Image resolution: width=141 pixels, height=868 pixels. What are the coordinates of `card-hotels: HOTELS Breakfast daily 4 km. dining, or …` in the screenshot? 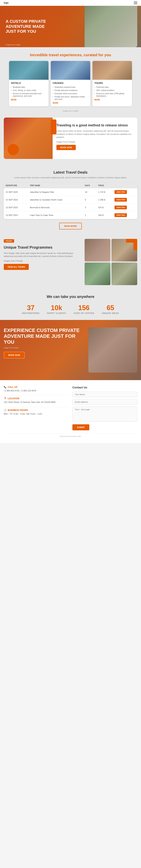 It's located at (29, 84).